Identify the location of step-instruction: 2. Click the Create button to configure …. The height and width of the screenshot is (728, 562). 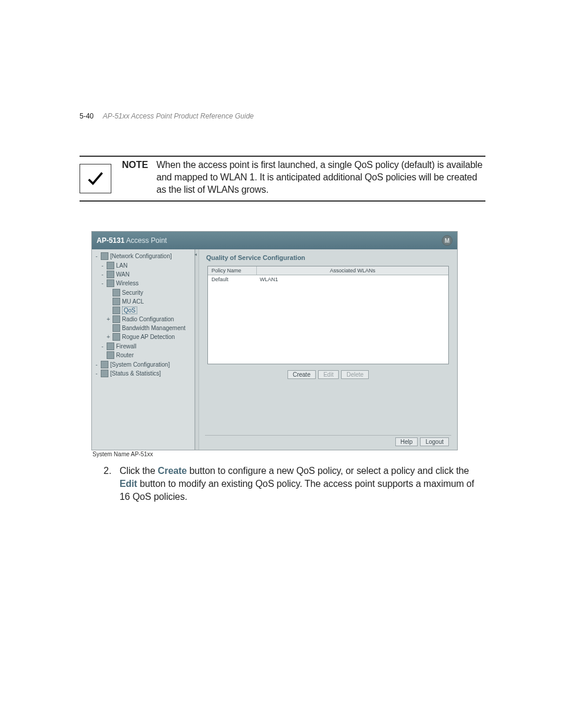
(295, 483).